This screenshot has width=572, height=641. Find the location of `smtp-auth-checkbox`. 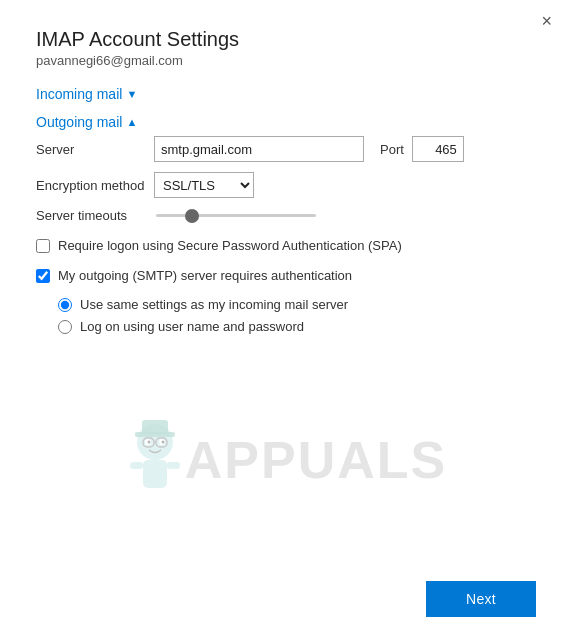

smtp-auth-checkbox is located at coordinates (43, 276).